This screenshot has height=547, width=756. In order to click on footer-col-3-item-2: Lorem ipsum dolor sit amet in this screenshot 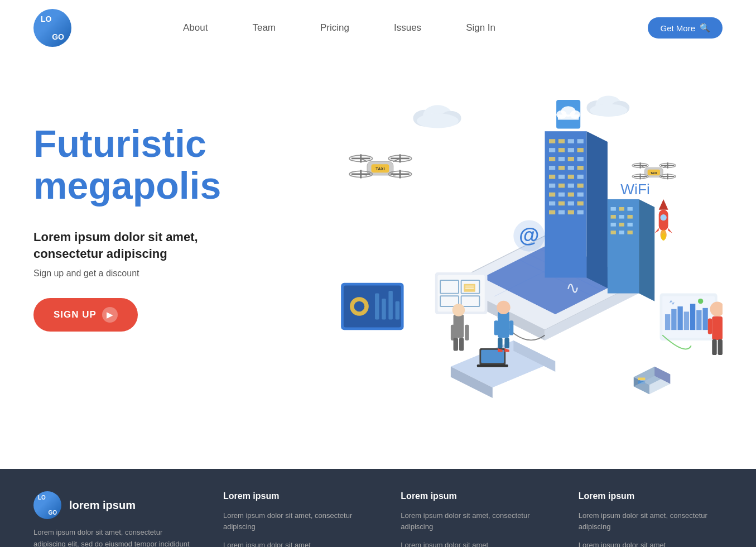, I will do `click(651, 544)`.